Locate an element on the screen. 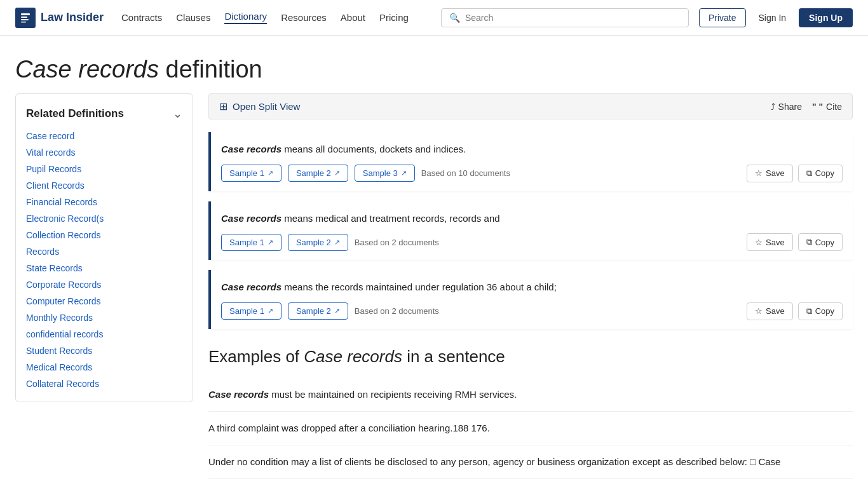  sidebar-item-collateral-records: Collateral Records is located at coordinates (62, 384).